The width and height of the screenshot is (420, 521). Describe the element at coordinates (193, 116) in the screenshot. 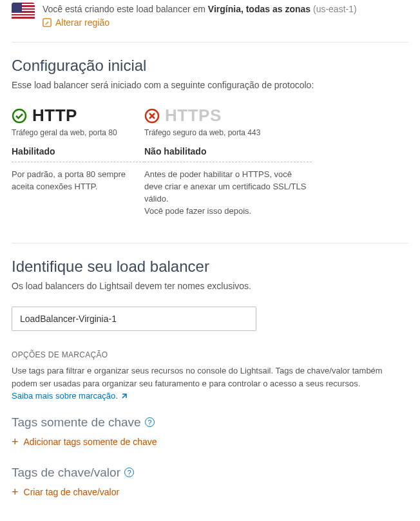

I see `https-name: HTTPS` at that location.